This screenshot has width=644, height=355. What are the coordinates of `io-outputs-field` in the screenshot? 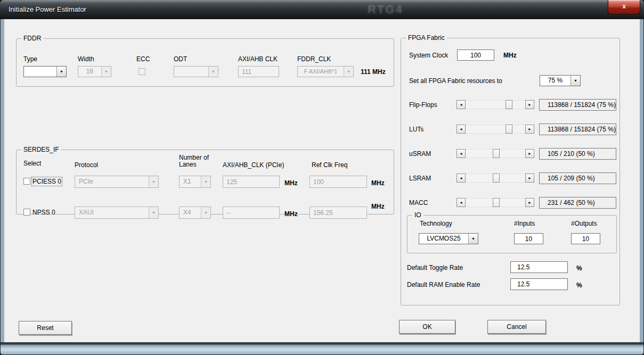 It's located at (586, 238).